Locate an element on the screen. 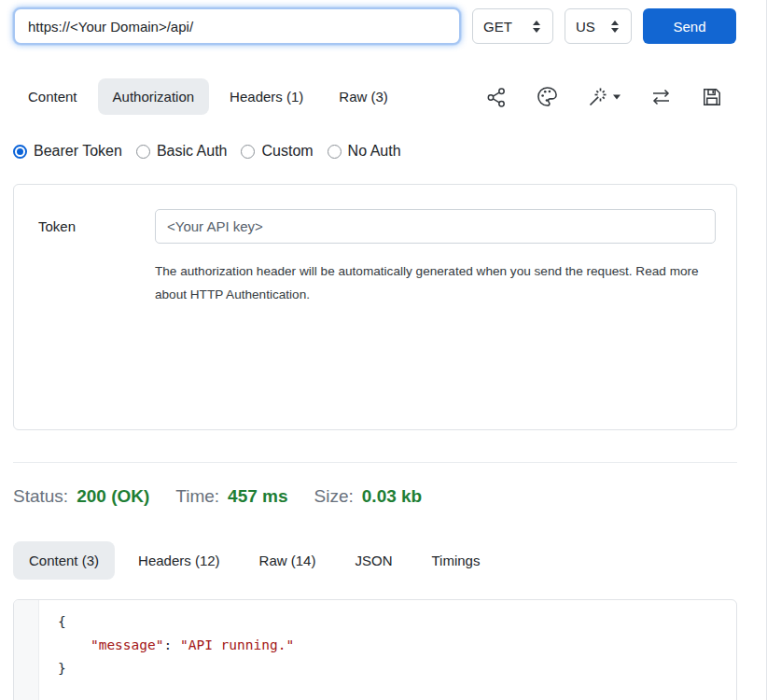 The image size is (781, 700). auth-option-bearer-token: Bearer Token is located at coordinates (67, 151).